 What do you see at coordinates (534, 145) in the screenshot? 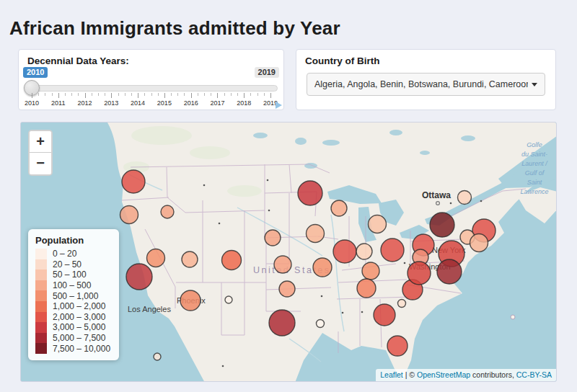
I see `svg-text: Golfe` at bounding box center [534, 145].